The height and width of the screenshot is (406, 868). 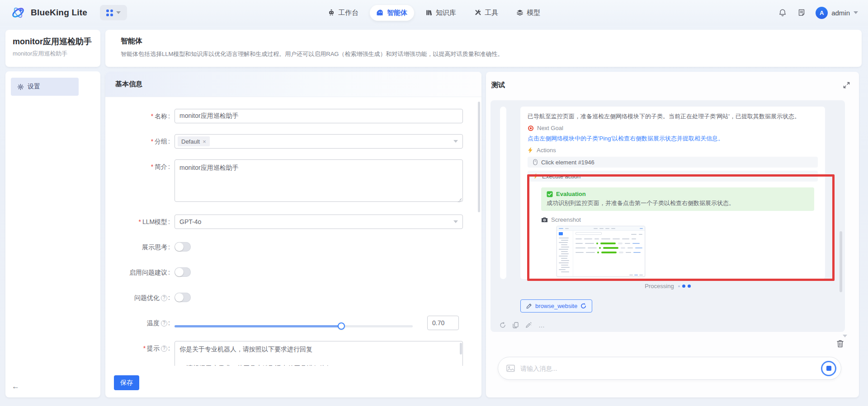 I want to click on collapse-sidebar-arrow: ←, so click(x=15, y=387).